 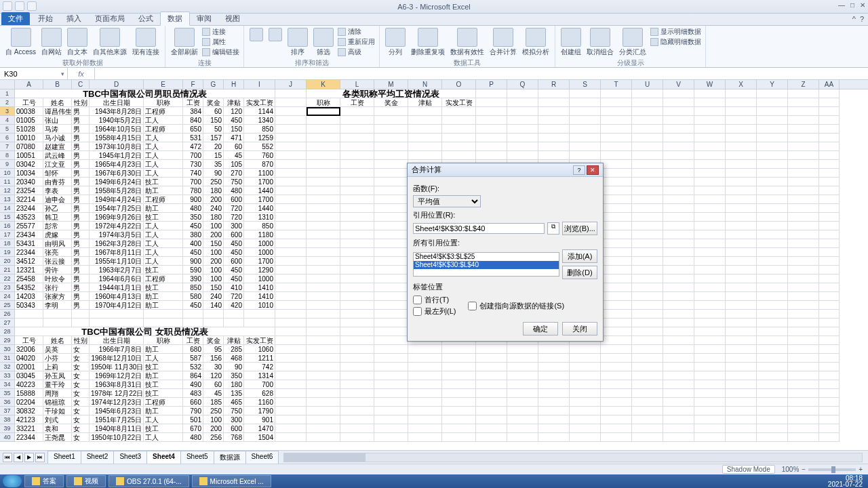 I want to click on ribbon-btn: 自其他来源, so click(x=110, y=42).